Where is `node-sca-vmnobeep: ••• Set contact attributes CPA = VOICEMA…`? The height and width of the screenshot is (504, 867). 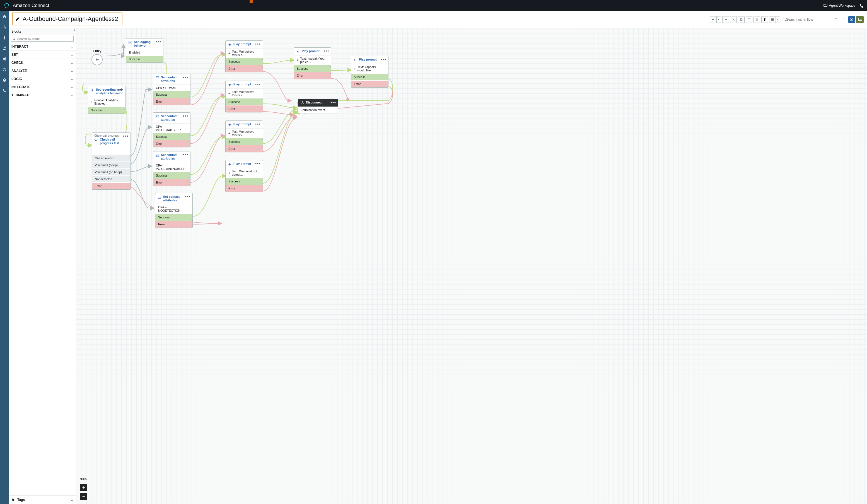
node-sca-vmnobeep: ••• Set contact attributes CPA = VOICEMA… is located at coordinates (172, 169).